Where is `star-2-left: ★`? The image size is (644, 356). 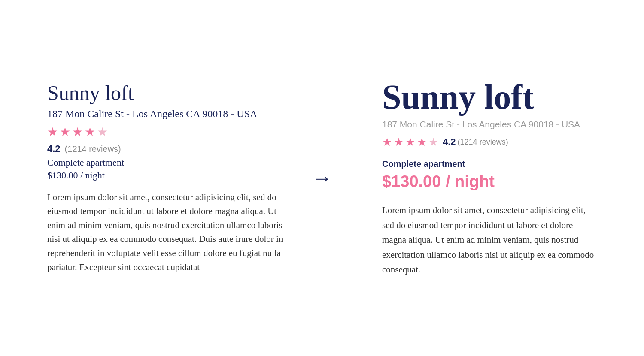 star-2-left: ★ is located at coordinates (65, 132).